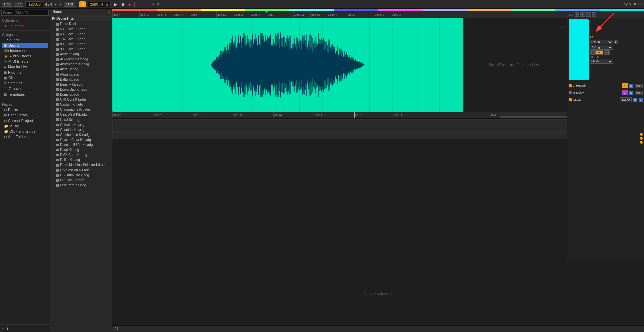  What do you see at coordinates (81, 59) in the screenshot?
I see `list-item: AG Techno Kit.adg` at bounding box center [81, 59].